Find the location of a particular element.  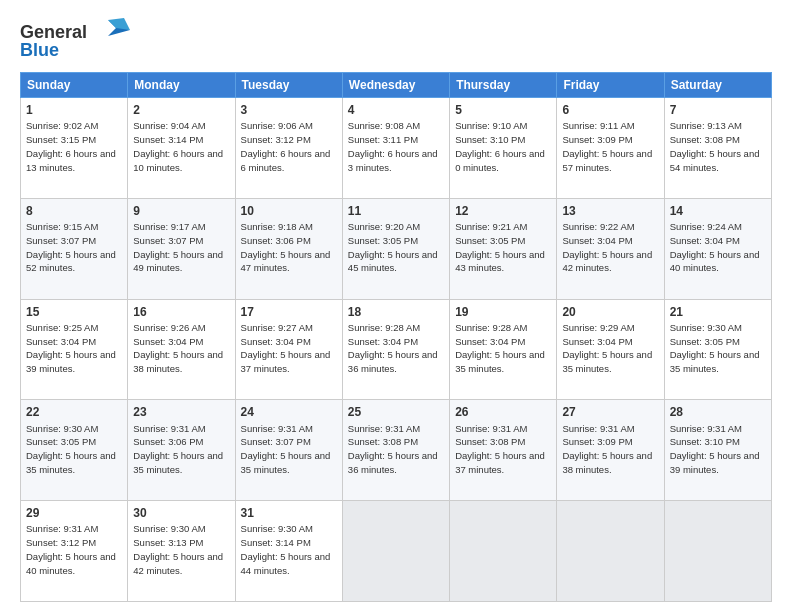

day-info: Sunrise: 9:31 AMSunset: 3:12 PMDaylight:… is located at coordinates (71, 549).